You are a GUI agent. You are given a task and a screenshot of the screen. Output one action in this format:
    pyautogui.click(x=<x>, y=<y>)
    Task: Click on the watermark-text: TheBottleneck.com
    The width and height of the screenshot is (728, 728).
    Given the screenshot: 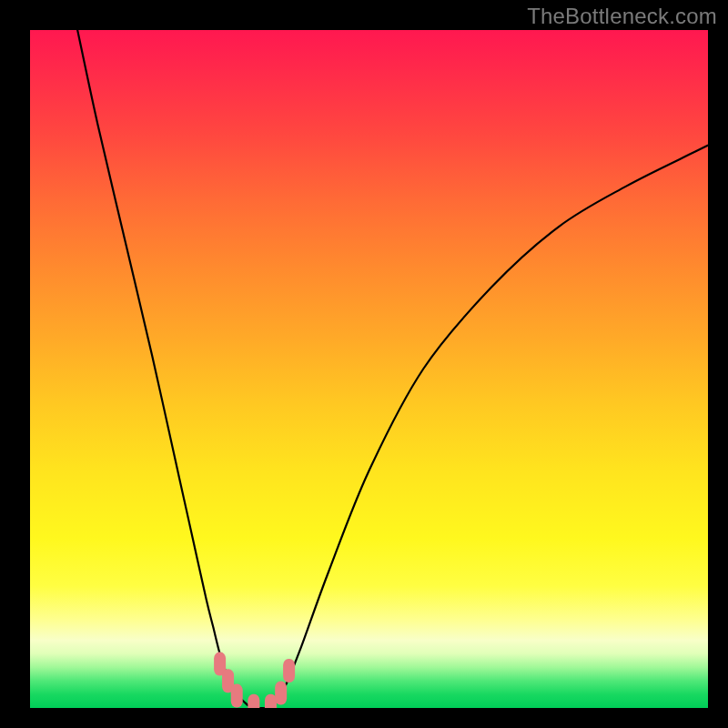 What is the action you would take?
    pyautogui.click(x=622, y=16)
    